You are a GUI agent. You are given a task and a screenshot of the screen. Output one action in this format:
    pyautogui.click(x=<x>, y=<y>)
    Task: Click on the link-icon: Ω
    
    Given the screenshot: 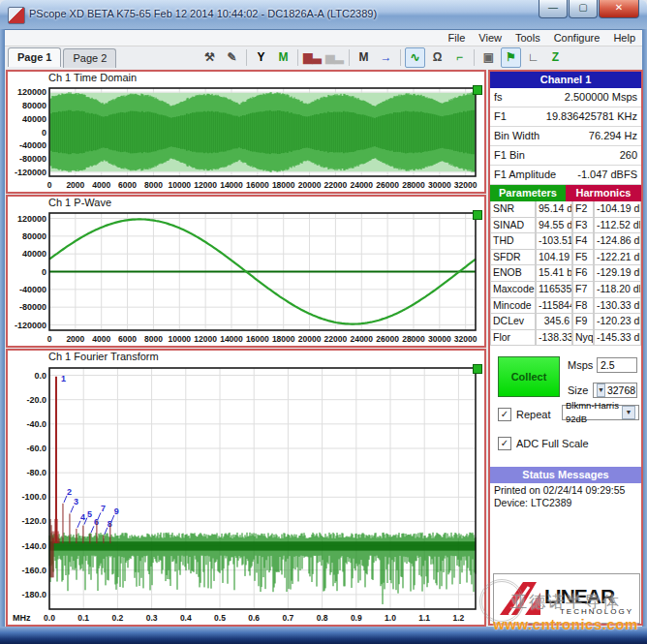 What is the action you would take?
    pyautogui.click(x=438, y=58)
    